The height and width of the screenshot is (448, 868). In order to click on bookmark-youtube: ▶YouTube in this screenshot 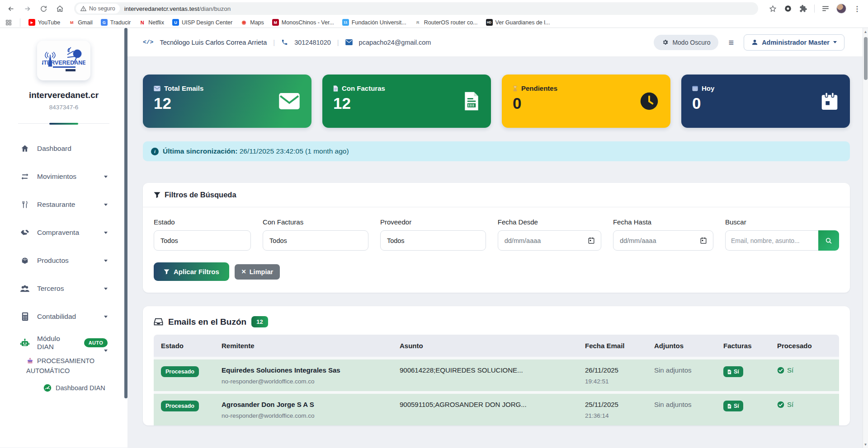, I will do `click(44, 23)`.